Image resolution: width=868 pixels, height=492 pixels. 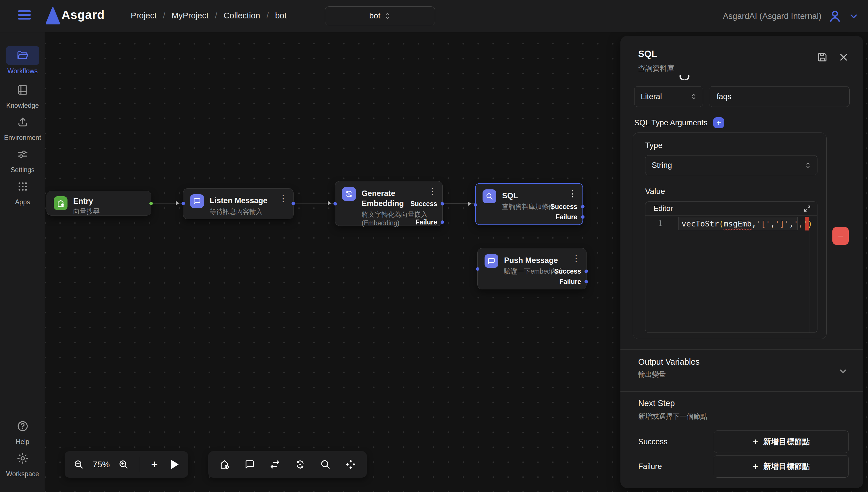 What do you see at coordinates (23, 187) in the screenshot?
I see `grid-icon` at bounding box center [23, 187].